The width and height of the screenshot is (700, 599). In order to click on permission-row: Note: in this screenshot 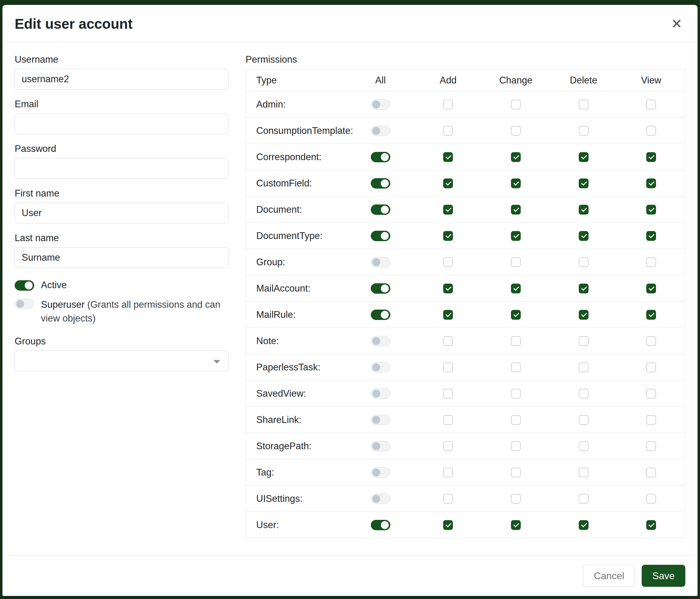, I will do `click(466, 341)`.